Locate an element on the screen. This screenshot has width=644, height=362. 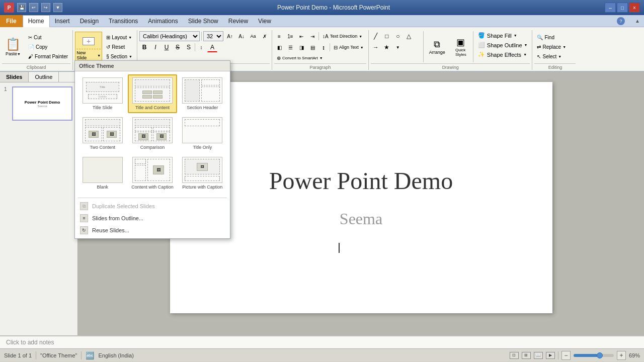
quick-styles-button: ▣ QuickStyles is located at coordinates (461, 47).